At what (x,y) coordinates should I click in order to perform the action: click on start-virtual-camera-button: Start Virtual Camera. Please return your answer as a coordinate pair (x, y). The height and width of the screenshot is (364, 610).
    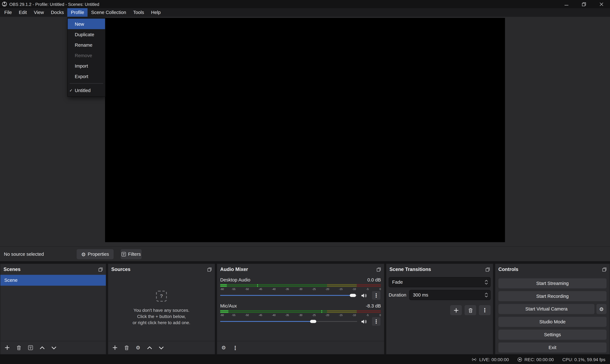
    Looking at the image, I should click on (546, 309).